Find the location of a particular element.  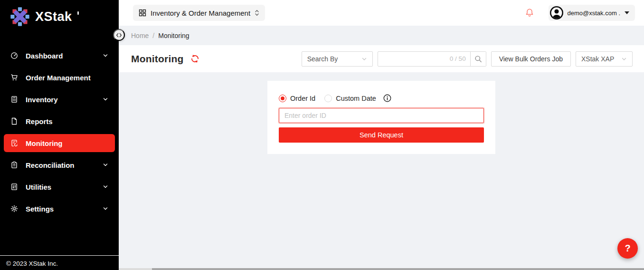

app-switcher-label: Inventory & Order Management is located at coordinates (200, 13).